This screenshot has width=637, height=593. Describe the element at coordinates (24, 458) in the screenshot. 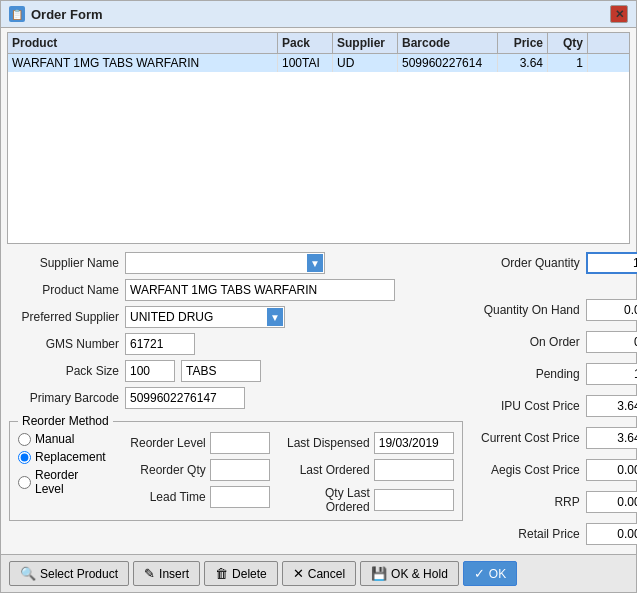

I see `radio-replacement` at that location.